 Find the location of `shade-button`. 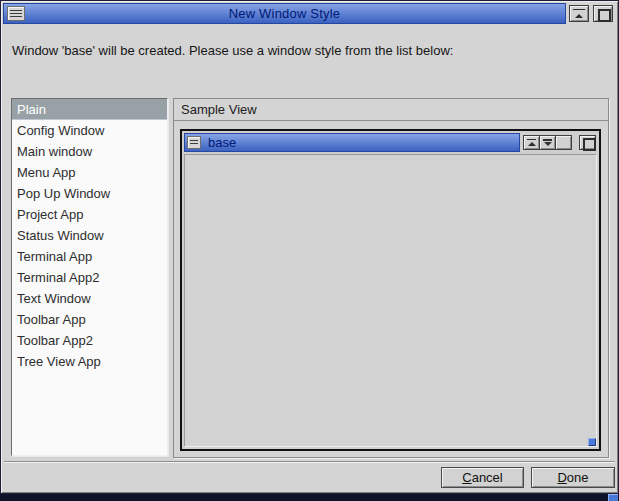

shade-button is located at coordinates (579, 14).